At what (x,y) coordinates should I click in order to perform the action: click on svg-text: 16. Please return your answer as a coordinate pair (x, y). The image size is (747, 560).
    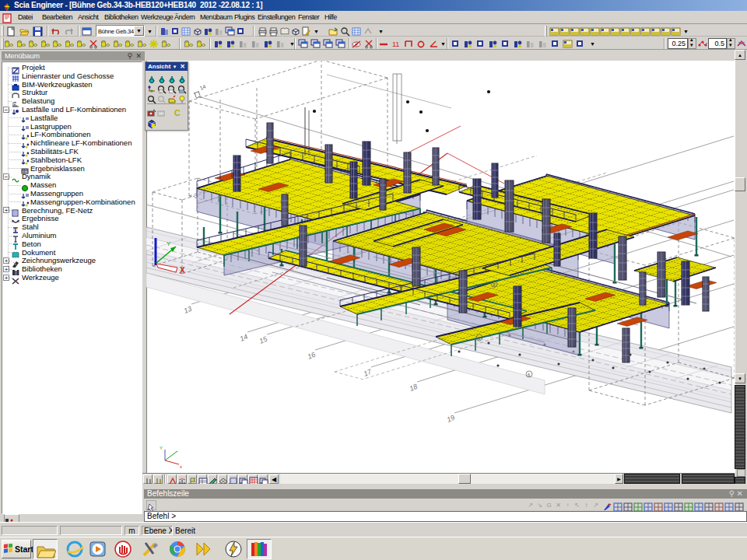
    Looking at the image, I should click on (311, 356).